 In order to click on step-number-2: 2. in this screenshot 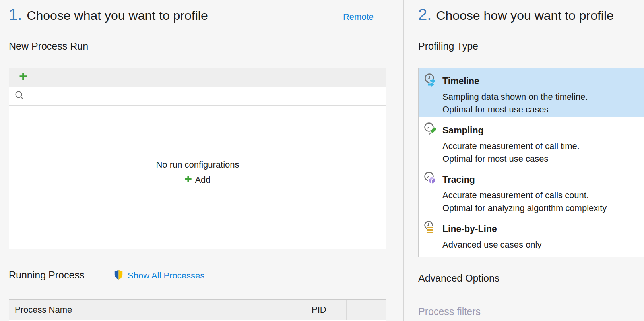, I will do `click(425, 14)`.